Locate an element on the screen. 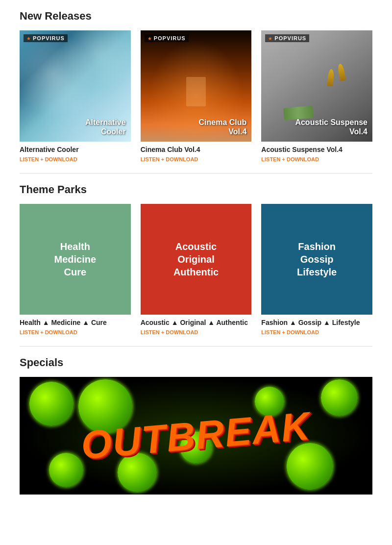 The height and width of the screenshot is (545, 392). album-card-health: HealthMedicineCure Health ▲ Medicine ▲ C… is located at coordinates (75, 271).